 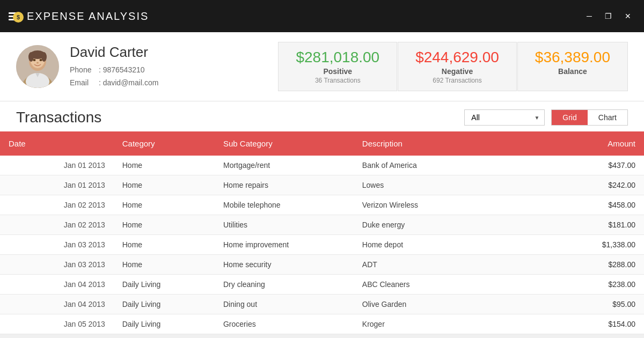 What do you see at coordinates (457, 71) in the screenshot?
I see `negative-label: Negative` at bounding box center [457, 71].